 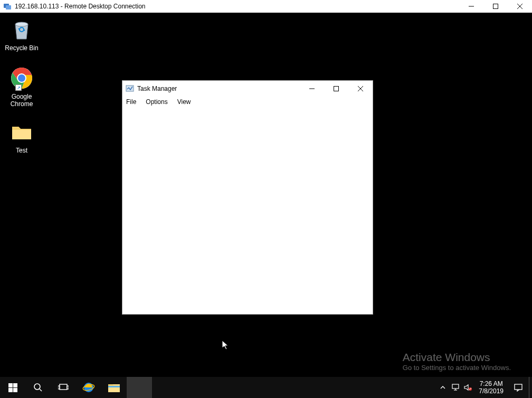 I want to click on rdp-close-button, so click(x=520, y=6).